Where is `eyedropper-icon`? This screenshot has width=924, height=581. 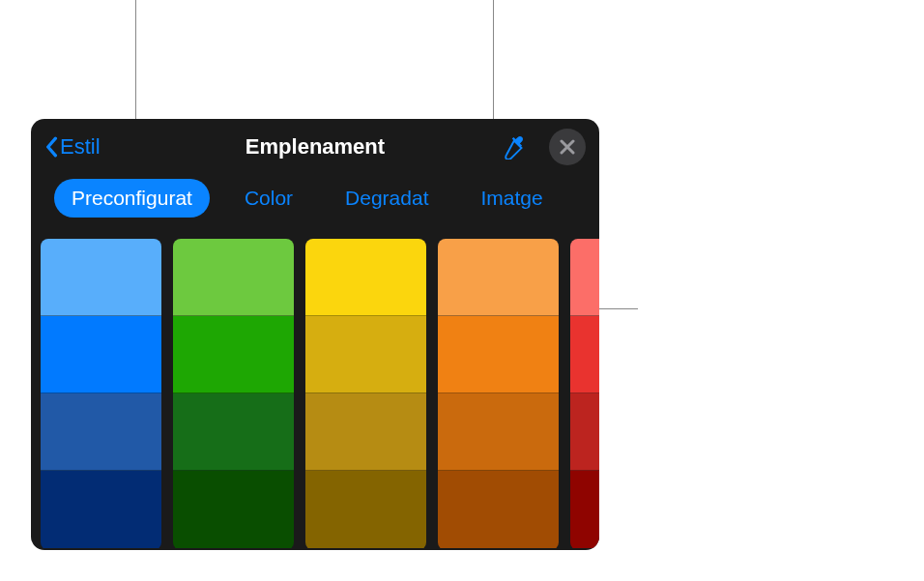
eyedropper-icon is located at coordinates (515, 147).